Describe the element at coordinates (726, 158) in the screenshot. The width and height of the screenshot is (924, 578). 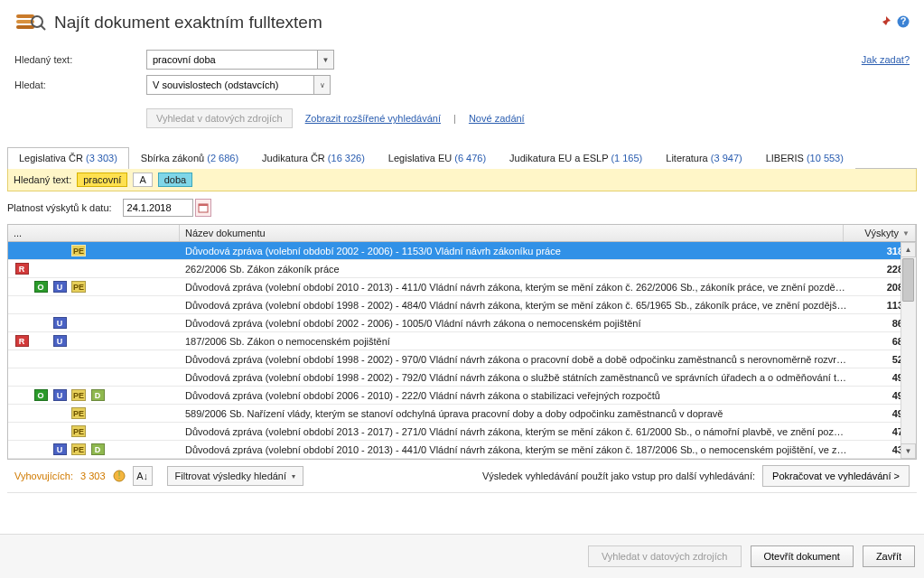
I see `tab-count: (3 947)` at that location.